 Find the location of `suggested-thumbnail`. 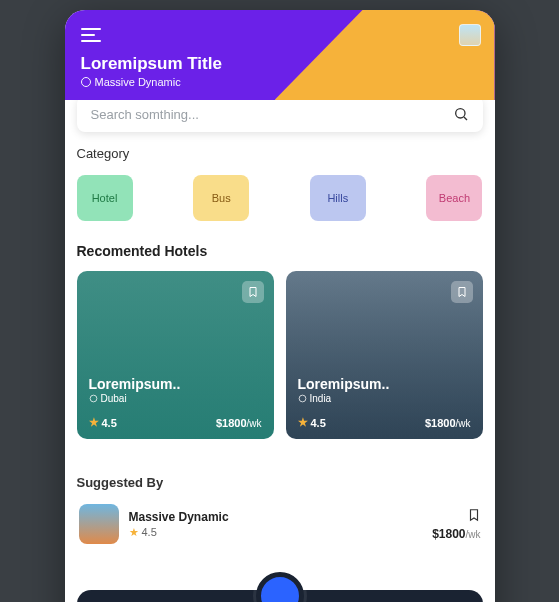

suggested-thumbnail is located at coordinates (99, 524).